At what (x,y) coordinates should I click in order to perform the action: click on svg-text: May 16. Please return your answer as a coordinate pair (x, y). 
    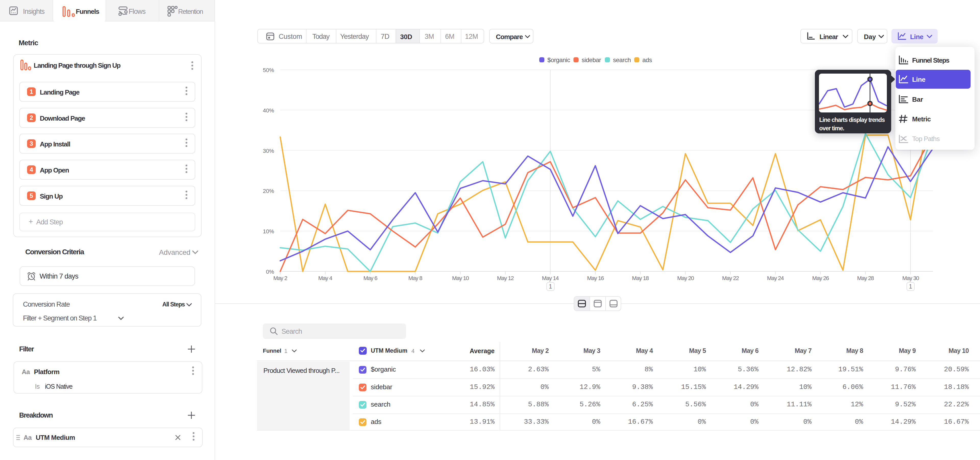
    Looking at the image, I should click on (596, 278).